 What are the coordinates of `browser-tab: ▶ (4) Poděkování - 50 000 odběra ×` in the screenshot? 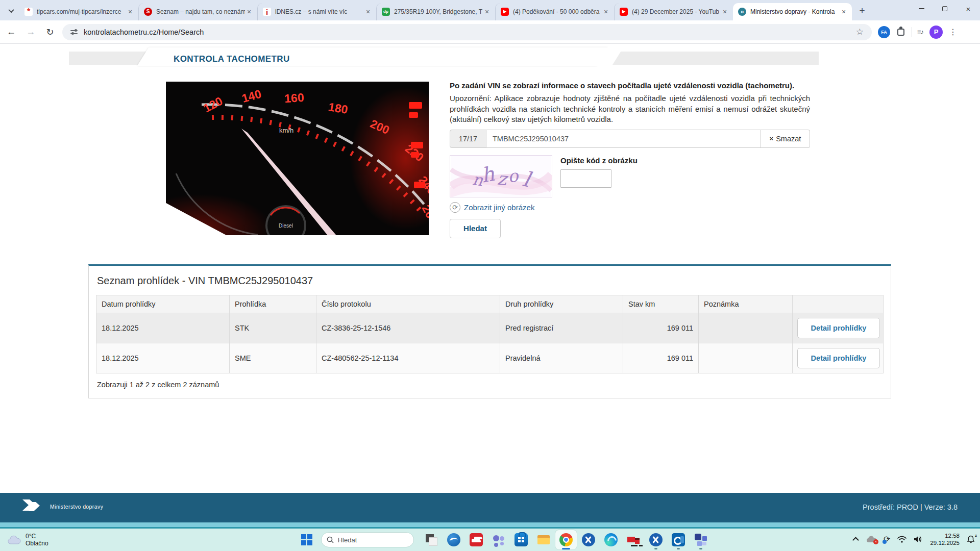 It's located at (554, 12).